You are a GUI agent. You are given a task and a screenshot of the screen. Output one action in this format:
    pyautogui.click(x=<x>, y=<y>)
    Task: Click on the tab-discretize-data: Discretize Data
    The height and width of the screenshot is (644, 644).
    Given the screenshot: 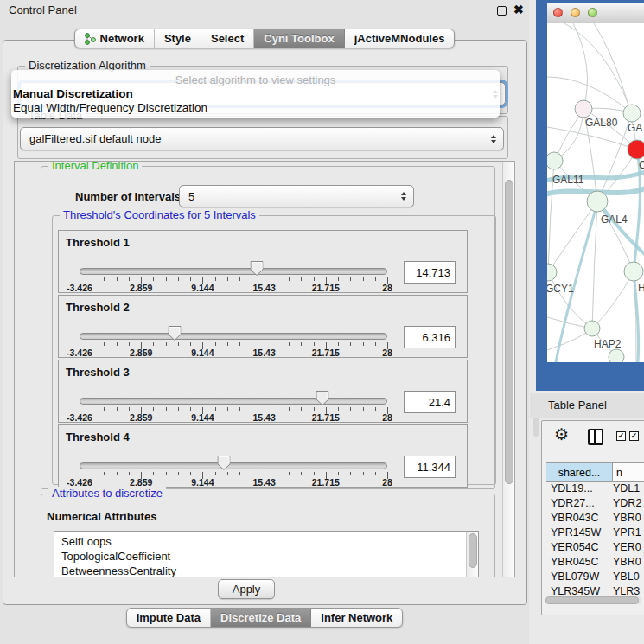 What is the action you would take?
    pyautogui.click(x=261, y=617)
    